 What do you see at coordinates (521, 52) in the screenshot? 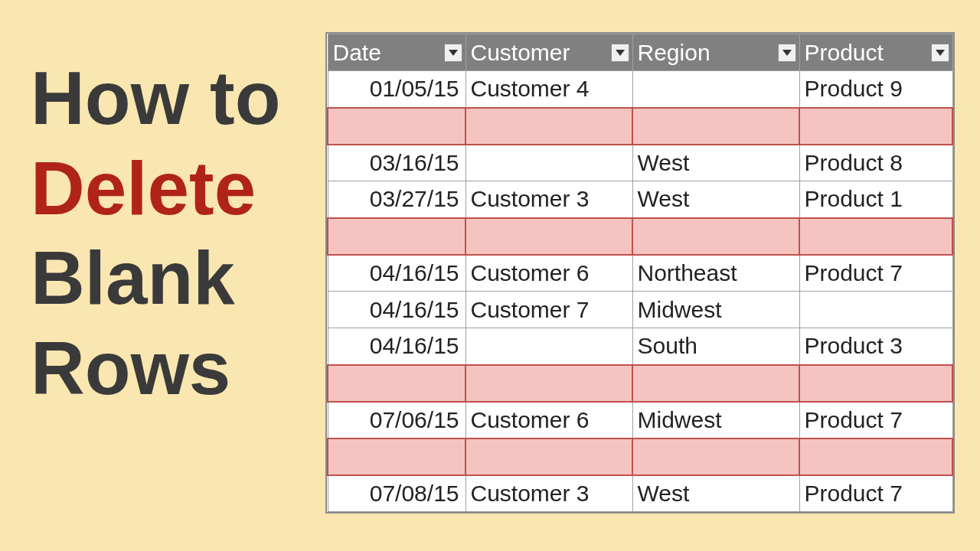
I see `header-customer-label: Customer` at bounding box center [521, 52].